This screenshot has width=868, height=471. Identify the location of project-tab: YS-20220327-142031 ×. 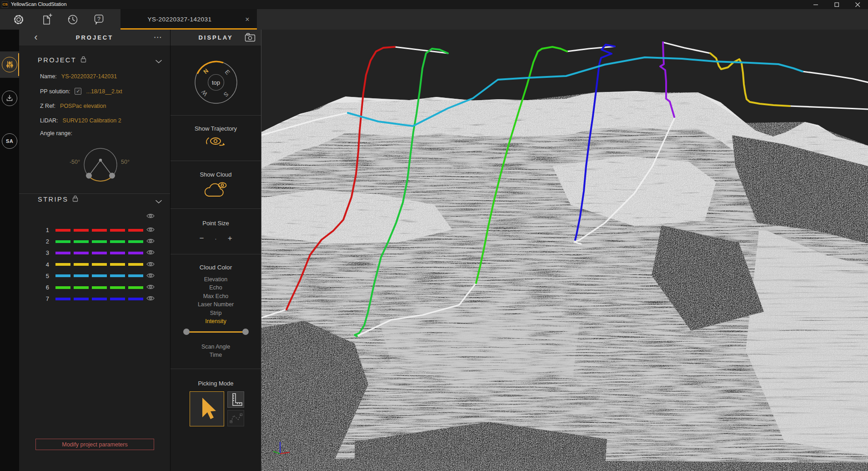
(189, 19).